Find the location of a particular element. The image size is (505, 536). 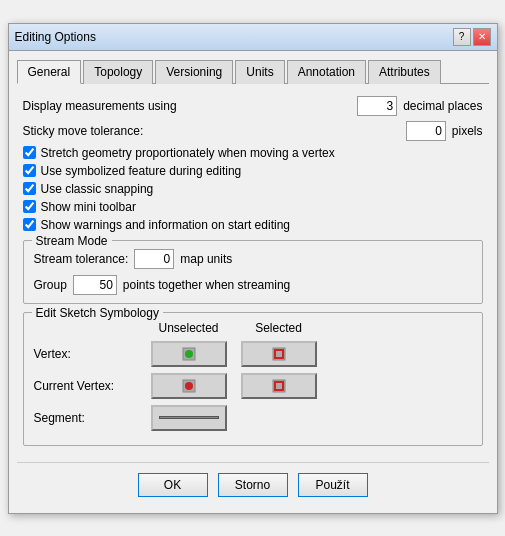

segment-unsel-button is located at coordinates (189, 418).